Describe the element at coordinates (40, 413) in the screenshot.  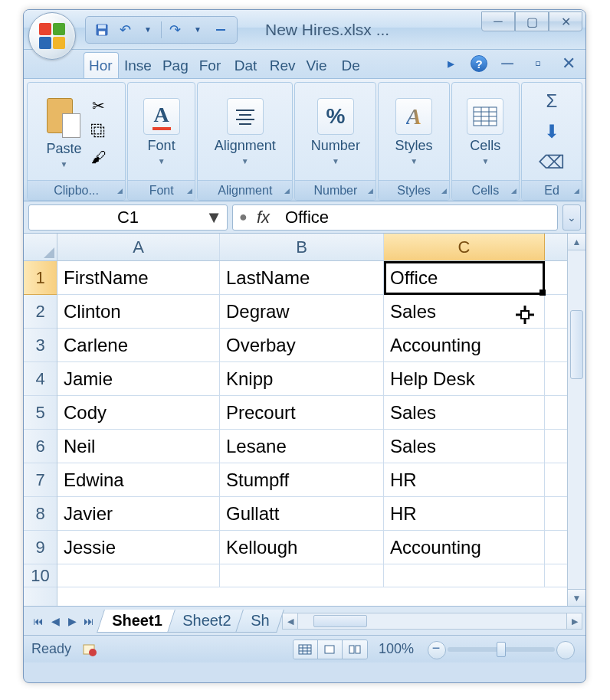
I see `row-header-5: 5` at that location.